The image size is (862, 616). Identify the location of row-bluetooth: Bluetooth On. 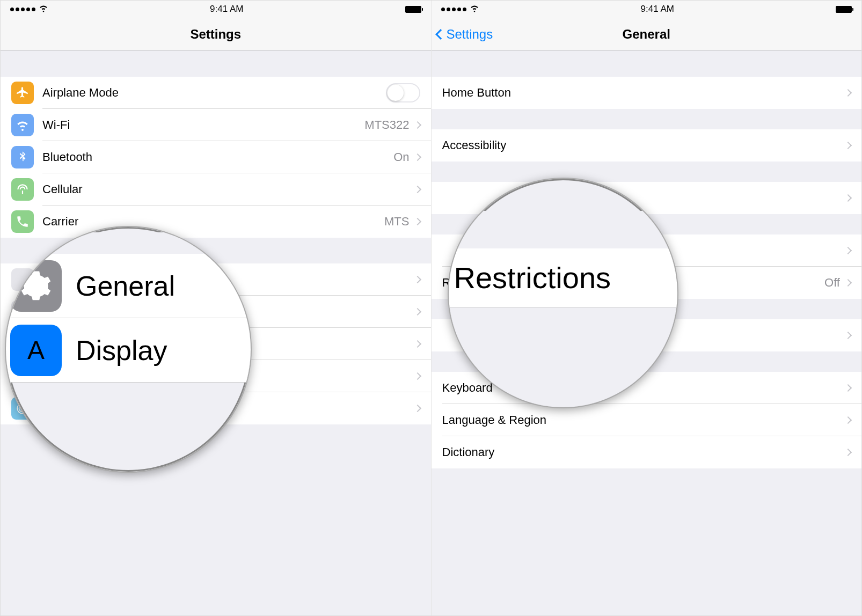
(216, 157).